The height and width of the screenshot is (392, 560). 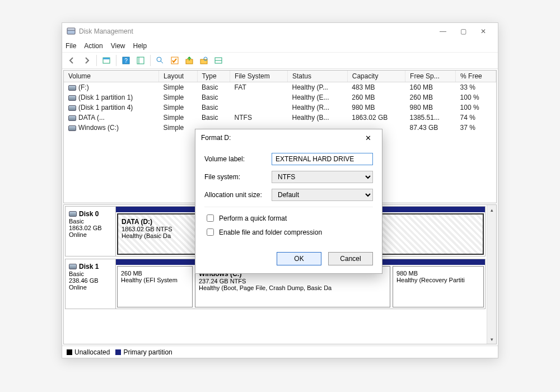 What do you see at coordinates (238, 195) in the screenshot?
I see `allocation-unit-label: Allocation unit size:` at bounding box center [238, 195].